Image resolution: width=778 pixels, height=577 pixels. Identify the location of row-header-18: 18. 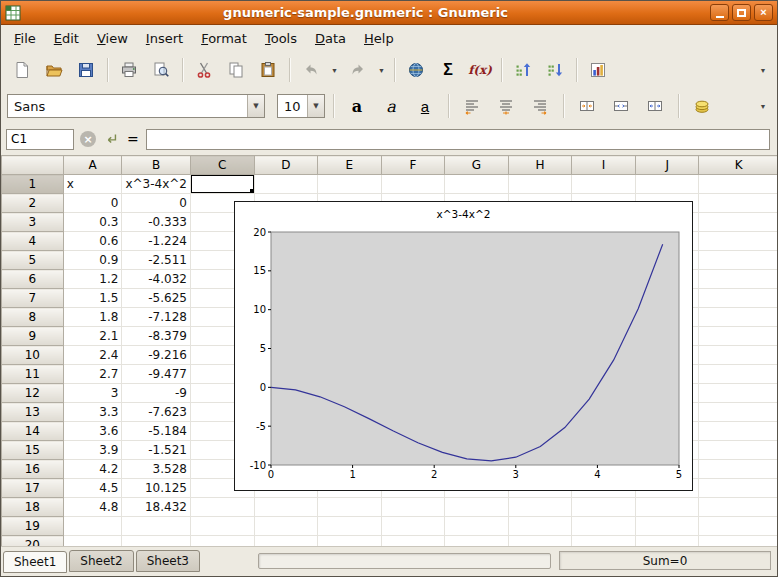
(33, 508).